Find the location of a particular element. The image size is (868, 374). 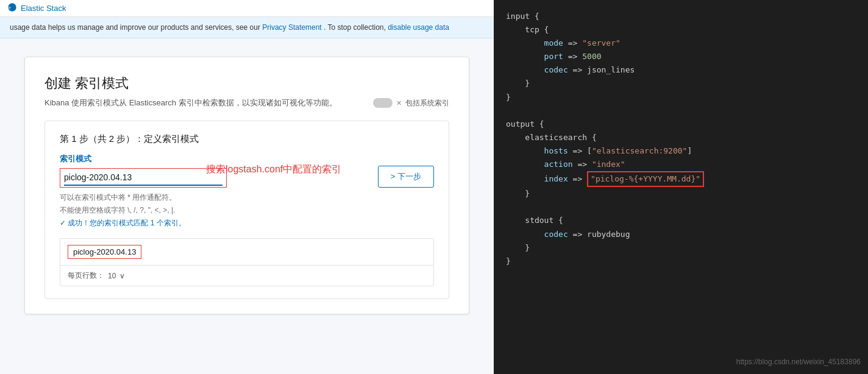

code-line-11: hosts => ["elasticsearch:9200"] is located at coordinates (681, 151).